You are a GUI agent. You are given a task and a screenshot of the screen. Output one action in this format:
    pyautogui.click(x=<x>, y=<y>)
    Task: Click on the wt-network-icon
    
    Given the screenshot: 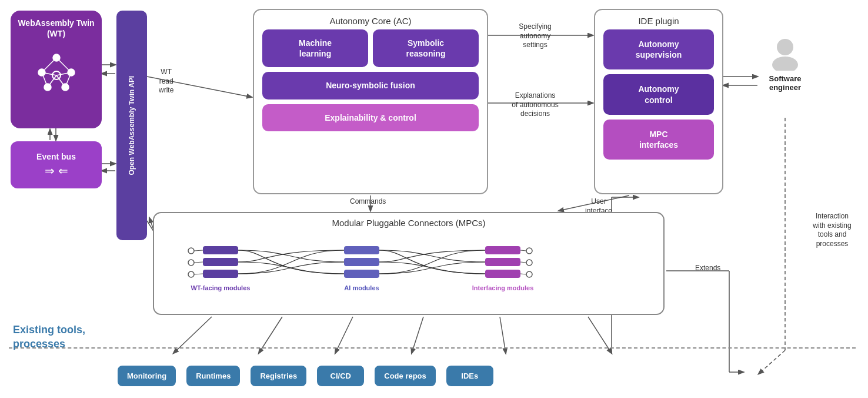 What is the action you would take?
    pyautogui.click(x=56, y=72)
    